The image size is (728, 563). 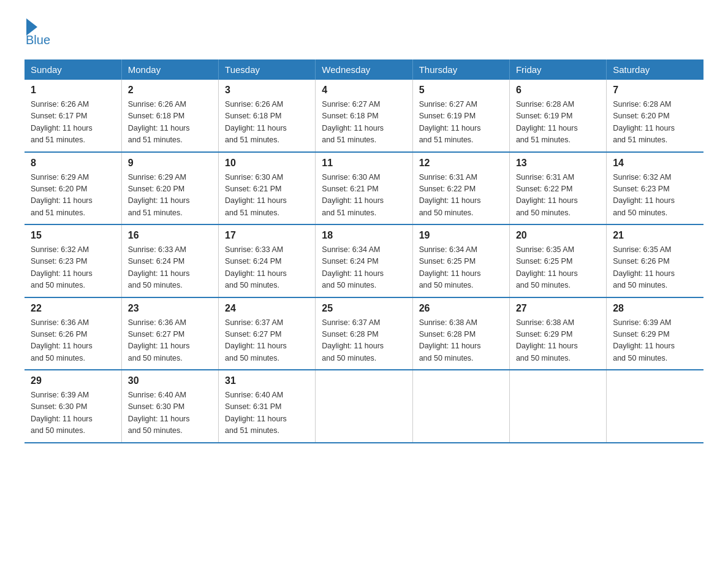 I want to click on day-number: 1, so click(x=73, y=90).